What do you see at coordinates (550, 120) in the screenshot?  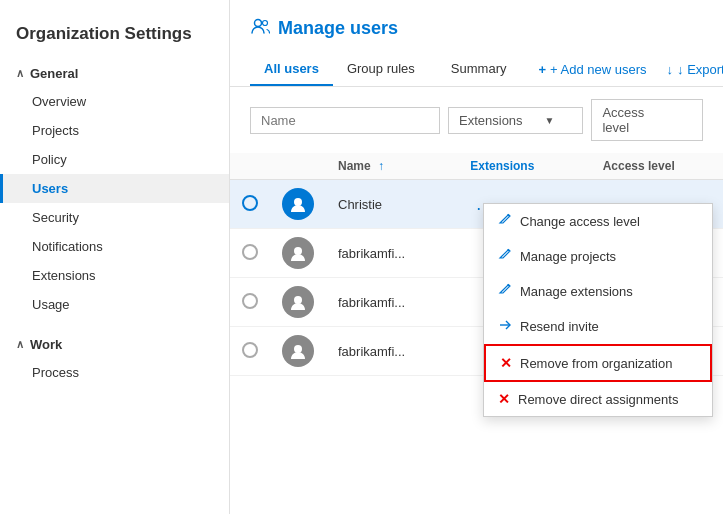 I see `extensions-dropdown-arrow-icon: ▼` at bounding box center [550, 120].